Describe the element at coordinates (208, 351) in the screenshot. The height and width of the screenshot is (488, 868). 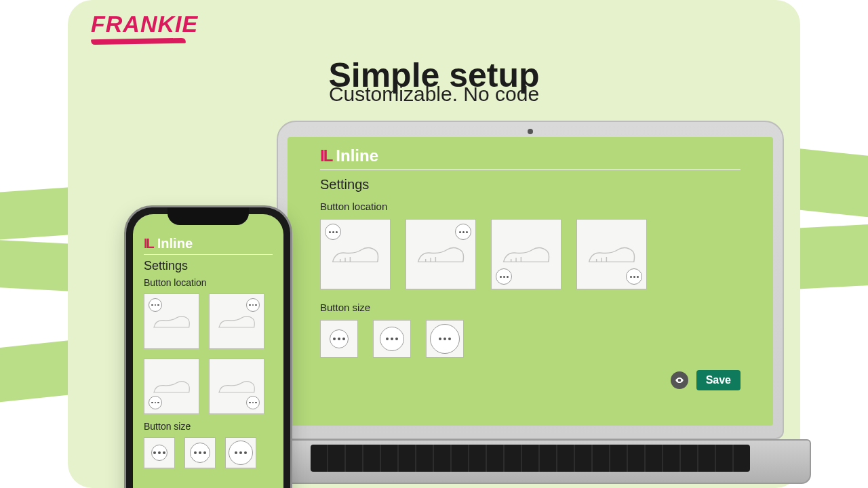
I see `phone-screen: IL Inline Settings Button location` at that location.